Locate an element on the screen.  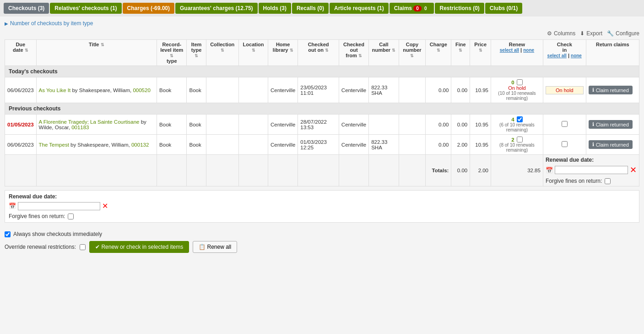
renew-select-none: none is located at coordinates (529, 50).